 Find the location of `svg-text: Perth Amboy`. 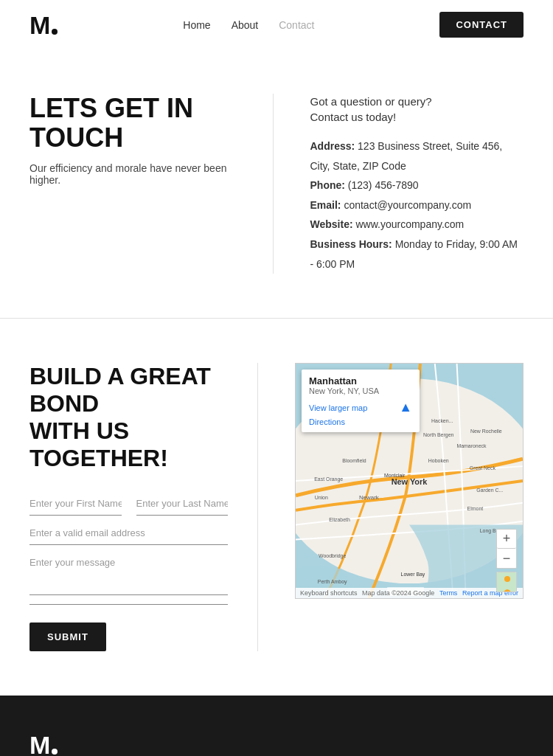

svg-text: Perth Amboy is located at coordinates (333, 582).